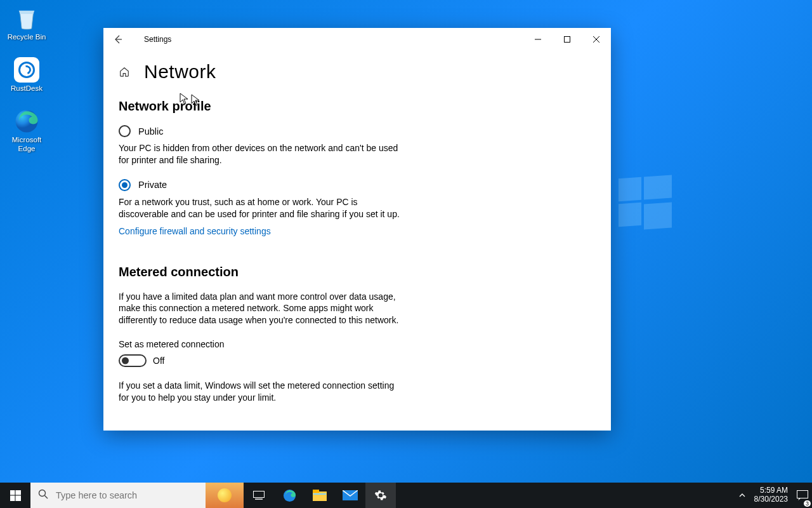 The width and height of the screenshot is (812, 508). Describe the element at coordinates (771, 500) in the screenshot. I see `tray-date: 8/30/2023` at that location.